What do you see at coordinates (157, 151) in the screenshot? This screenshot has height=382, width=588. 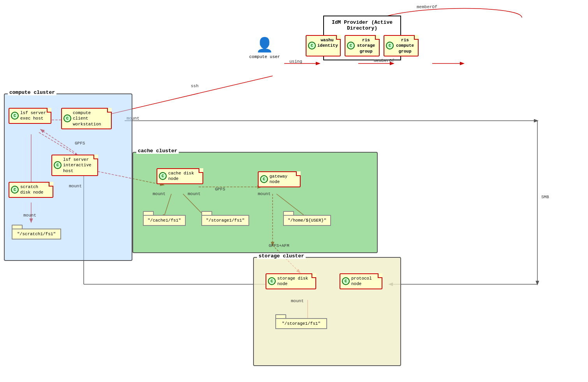 I see `cache-cluster-label: cache cluster` at bounding box center [157, 151].